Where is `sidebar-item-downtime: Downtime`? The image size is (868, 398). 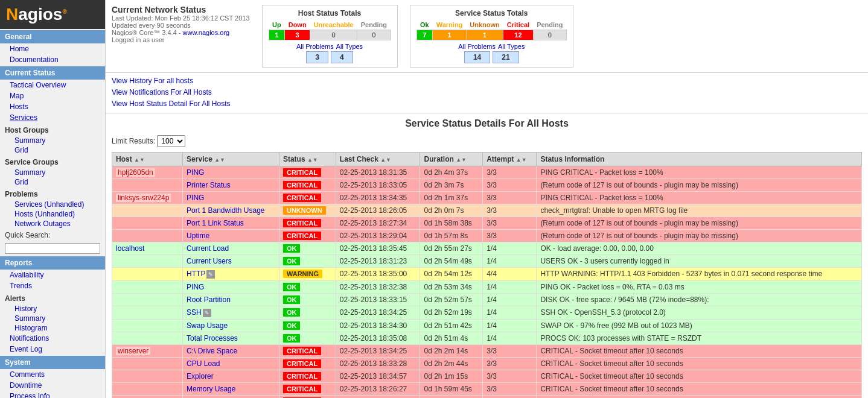 sidebar-item-downtime: Downtime is located at coordinates (53, 385).